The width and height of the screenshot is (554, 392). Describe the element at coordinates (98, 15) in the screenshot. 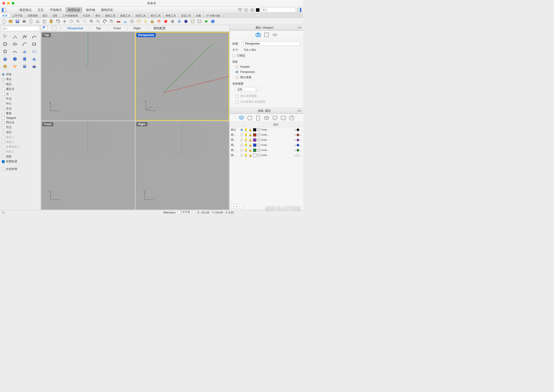

I see `menutab-7: 变动` at that location.